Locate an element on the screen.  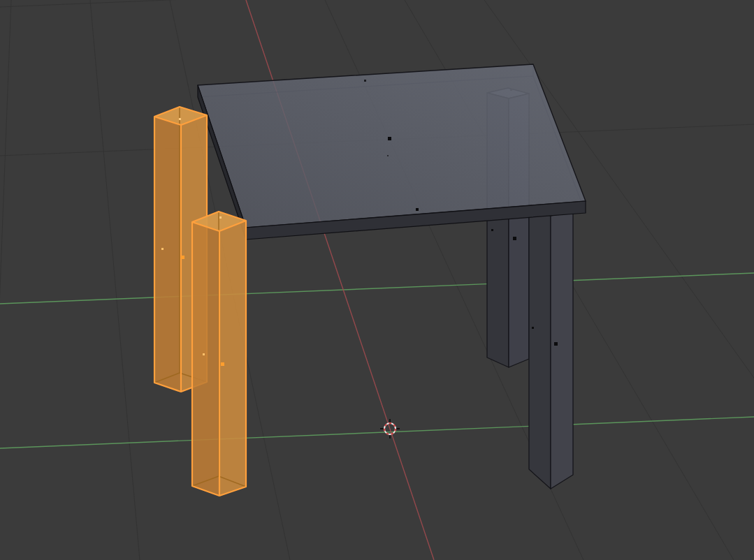
leg-front-left-left-face is located at coordinates (205, 359).